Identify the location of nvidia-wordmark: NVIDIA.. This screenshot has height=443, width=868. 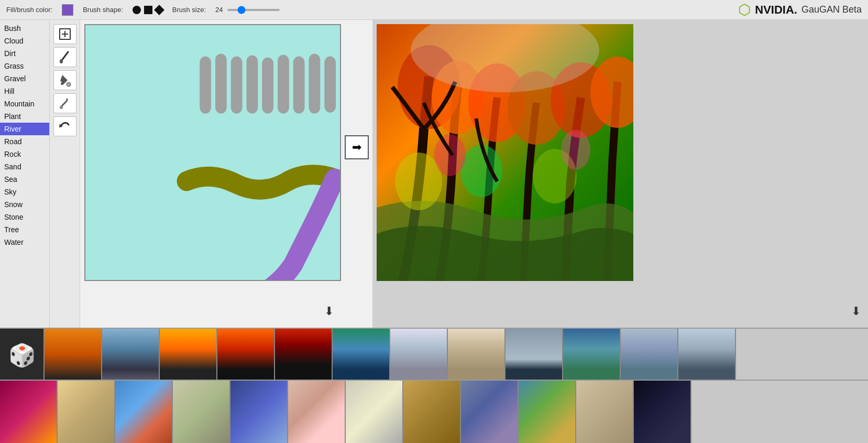
(776, 10).